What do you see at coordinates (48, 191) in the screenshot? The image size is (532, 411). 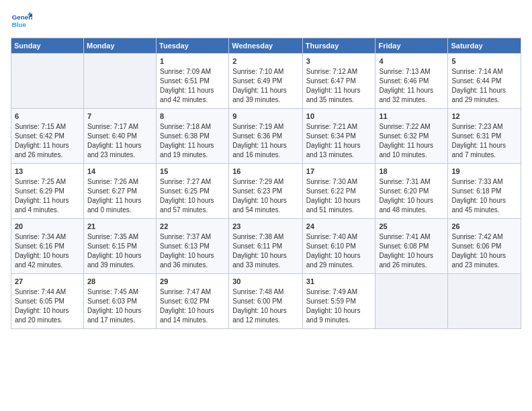 I see `calendar-cell: 13Sunrise: 7:25 AMSunset: 6:29 PMDayligh…` at bounding box center [48, 191].